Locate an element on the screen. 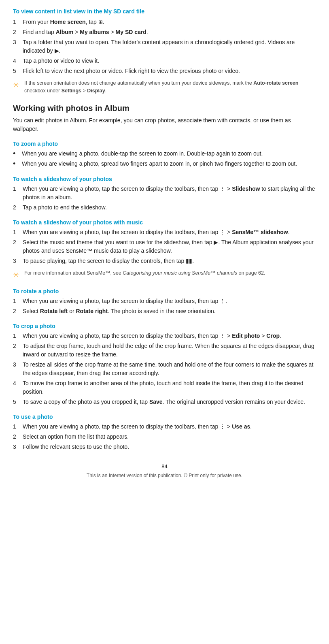 The width and height of the screenshot is (329, 644). step-text: Flick left to view the next photo or vid… is located at coordinates (131, 71).